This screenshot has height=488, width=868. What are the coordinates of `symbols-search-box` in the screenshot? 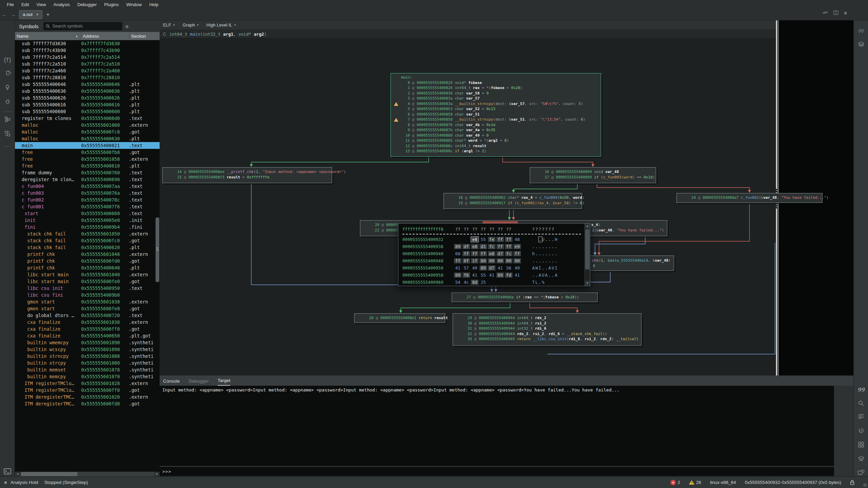 It's located at (83, 26).